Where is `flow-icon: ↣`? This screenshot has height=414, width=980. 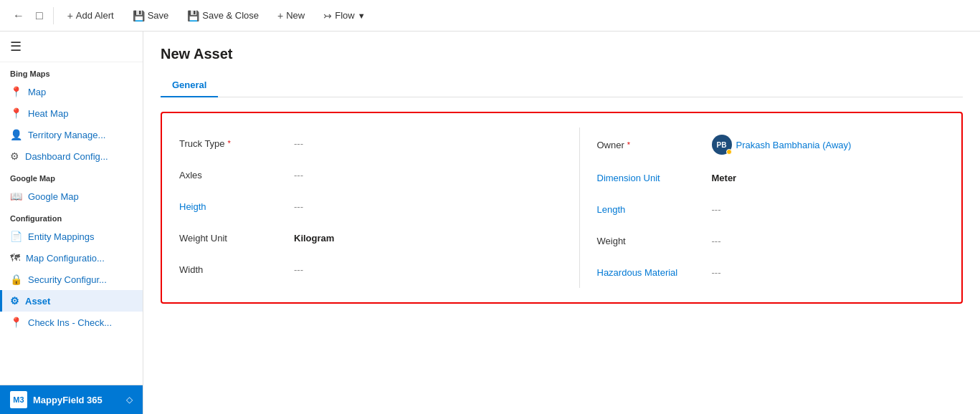
flow-icon: ↣ is located at coordinates (328, 16).